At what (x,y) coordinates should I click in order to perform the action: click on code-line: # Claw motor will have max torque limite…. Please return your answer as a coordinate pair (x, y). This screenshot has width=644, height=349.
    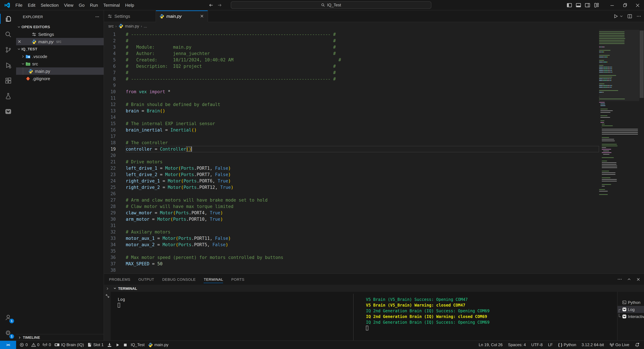
    Looking at the image, I should click on (362, 206).